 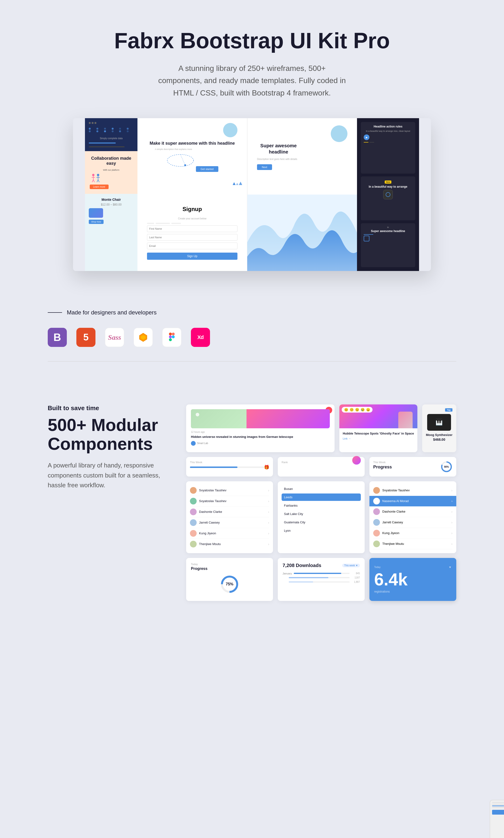 I want to click on sketch-icon, so click(x=143, y=337).